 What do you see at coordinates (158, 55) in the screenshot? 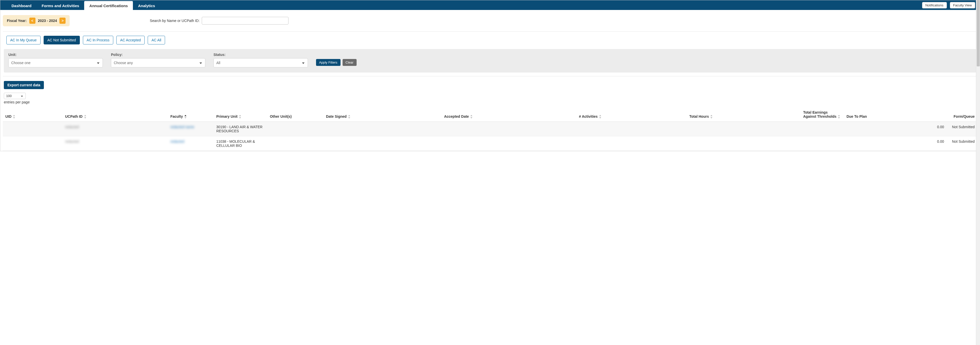
I see `policy-filter-label: Policy:` at bounding box center [158, 55].